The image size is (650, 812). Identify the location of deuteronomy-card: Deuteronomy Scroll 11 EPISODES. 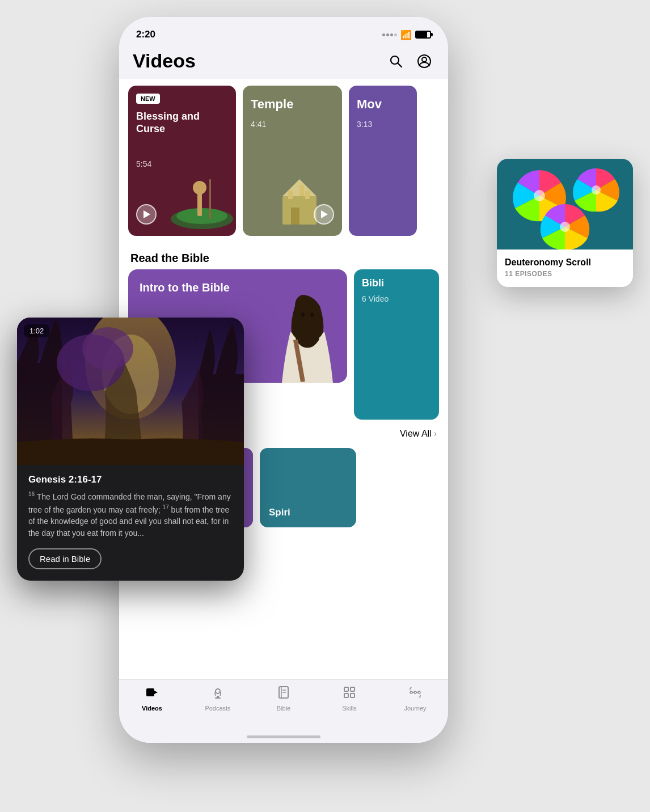
(565, 223).